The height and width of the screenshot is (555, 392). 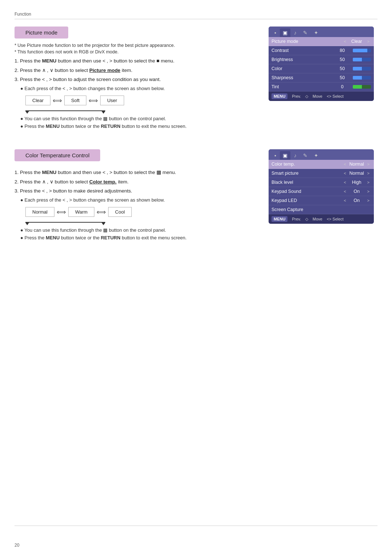 What do you see at coordinates (295, 155) in the screenshot?
I see `ct-music-icon: ♪` at bounding box center [295, 155].